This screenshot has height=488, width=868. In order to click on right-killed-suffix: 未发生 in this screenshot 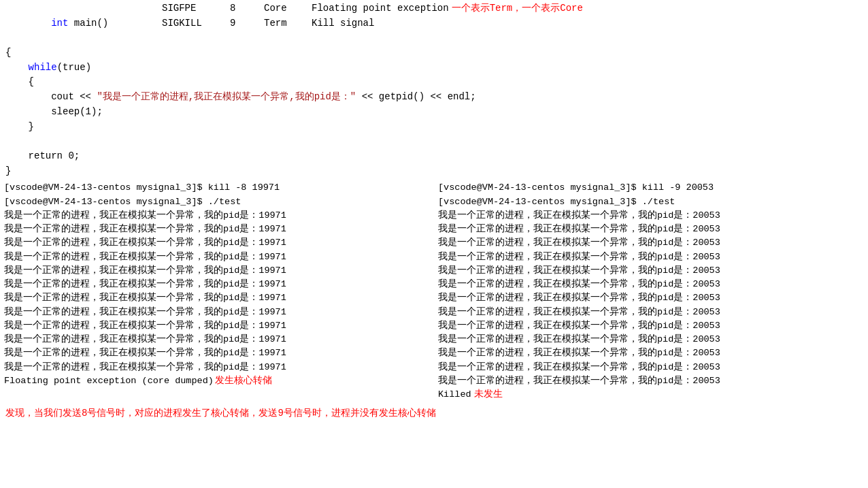, I will do `click(488, 395)`.